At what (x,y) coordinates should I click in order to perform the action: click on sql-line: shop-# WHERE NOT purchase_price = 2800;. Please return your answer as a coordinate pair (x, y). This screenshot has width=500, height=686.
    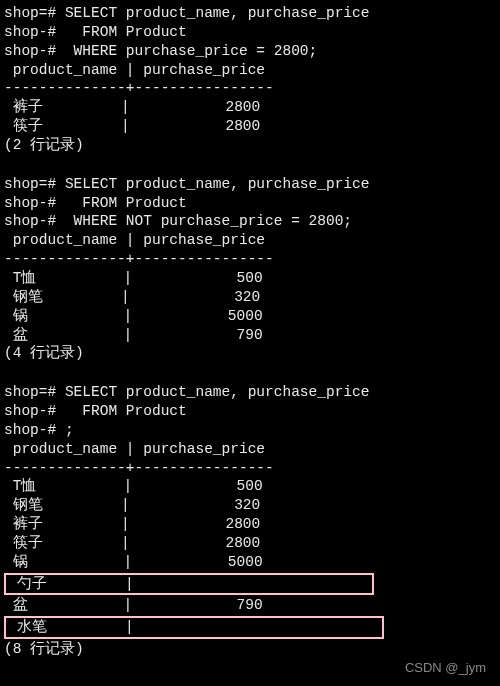
    Looking at the image, I should click on (250, 222).